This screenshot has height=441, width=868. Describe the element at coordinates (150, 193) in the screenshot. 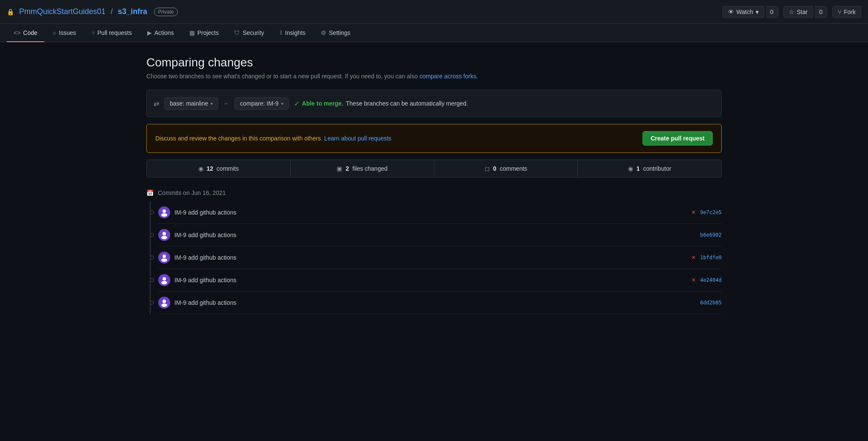

I see `calendar-icon: 📅` at that location.